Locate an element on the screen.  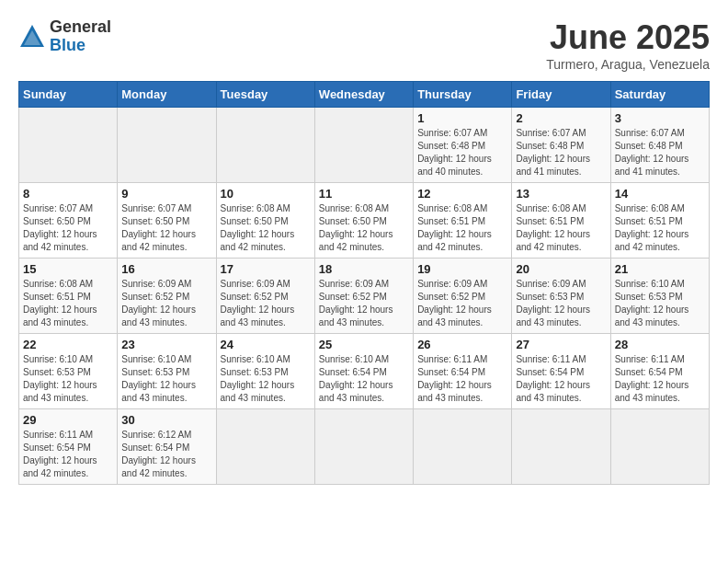
logo-general: General is located at coordinates (81, 28).